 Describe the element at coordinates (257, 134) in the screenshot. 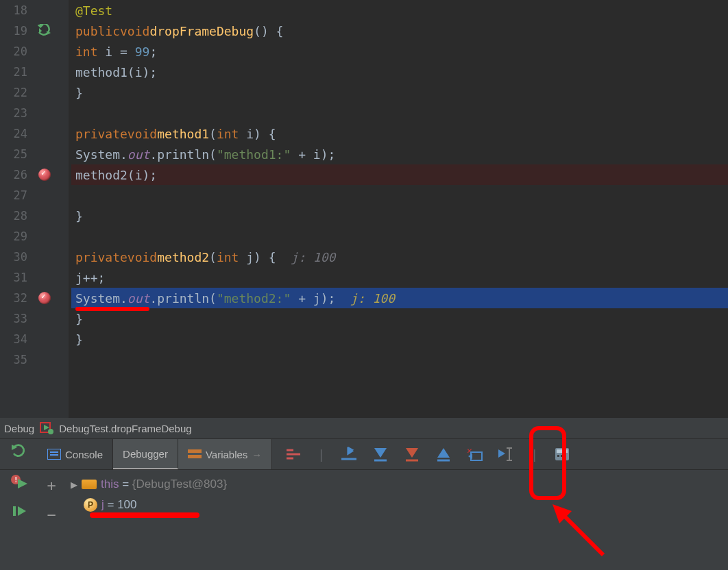

I see `code-token: i) {` at that location.